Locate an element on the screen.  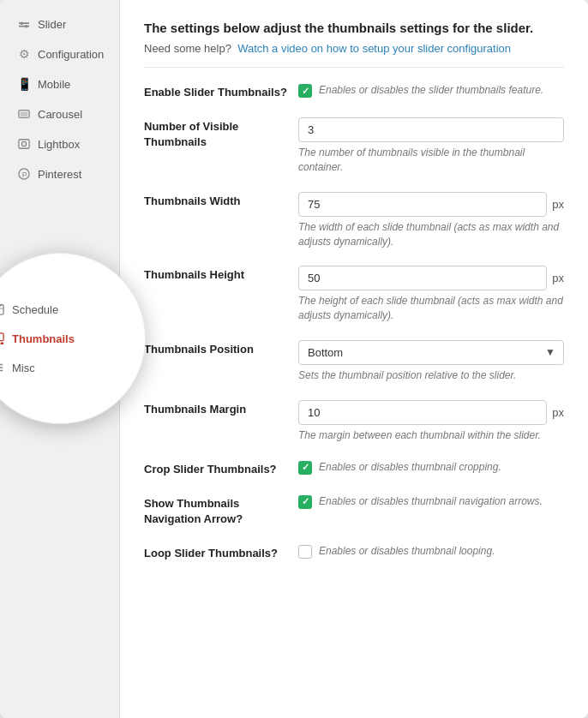
schedule-icon is located at coordinates (3, 309).